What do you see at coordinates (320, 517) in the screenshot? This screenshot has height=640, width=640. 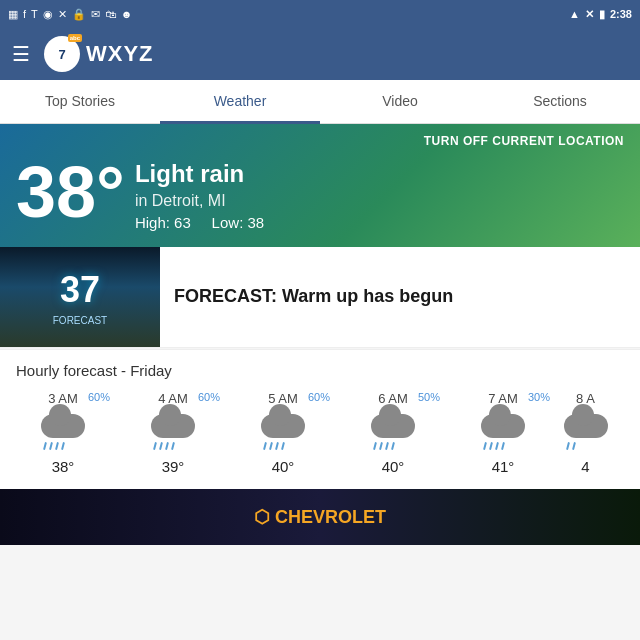 I see `chevron-logo: ⬡ CHEVROLET` at bounding box center [320, 517].